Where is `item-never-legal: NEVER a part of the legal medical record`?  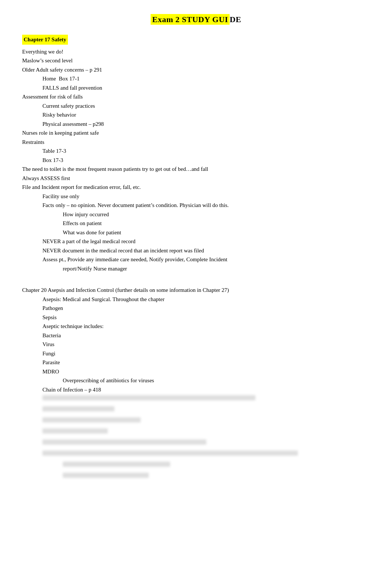 item-never-legal: NEVER a part of the legal medical record is located at coordinates (206, 241).